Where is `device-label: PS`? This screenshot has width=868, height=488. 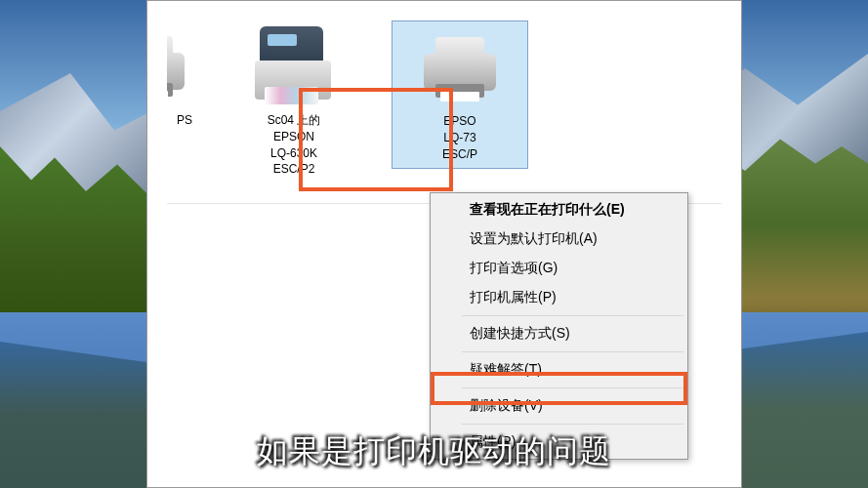
device-label: PS is located at coordinates (185, 121).